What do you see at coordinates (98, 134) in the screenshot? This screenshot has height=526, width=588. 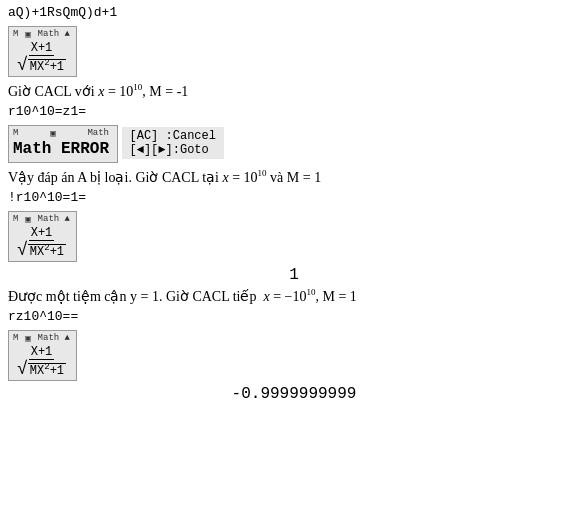 I see `error-header-right: Math` at bounding box center [98, 134].